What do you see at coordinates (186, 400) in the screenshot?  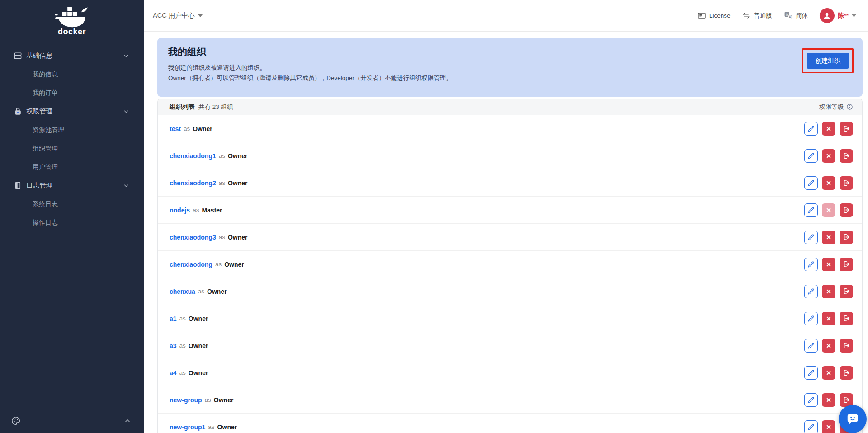 I see `org-name-link: new-group` at bounding box center [186, 400].